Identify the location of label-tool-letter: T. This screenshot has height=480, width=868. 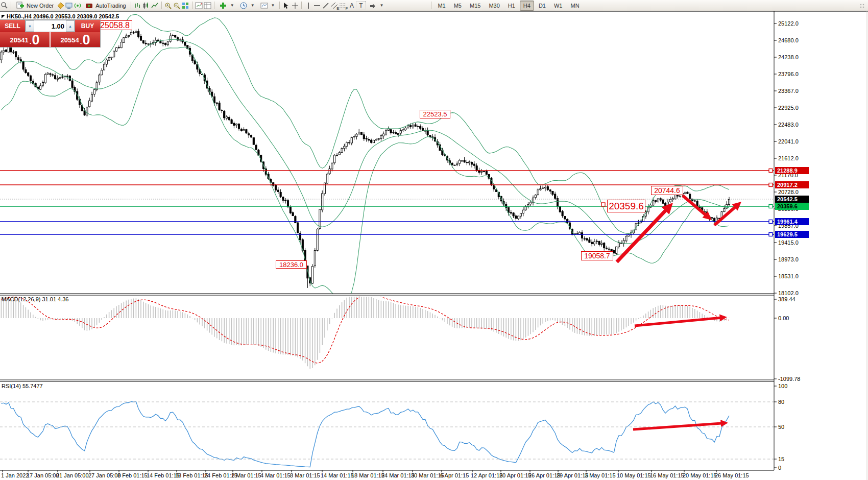
(360, 6).